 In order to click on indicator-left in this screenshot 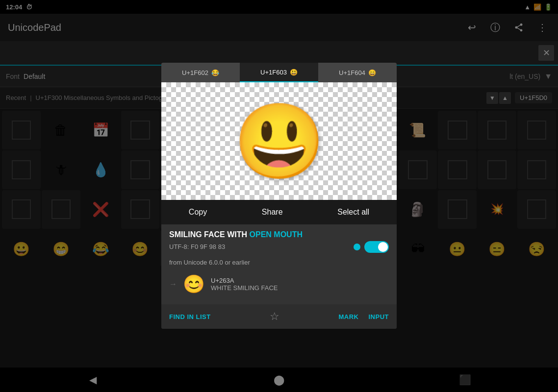, I will do `click(357, 247)`.